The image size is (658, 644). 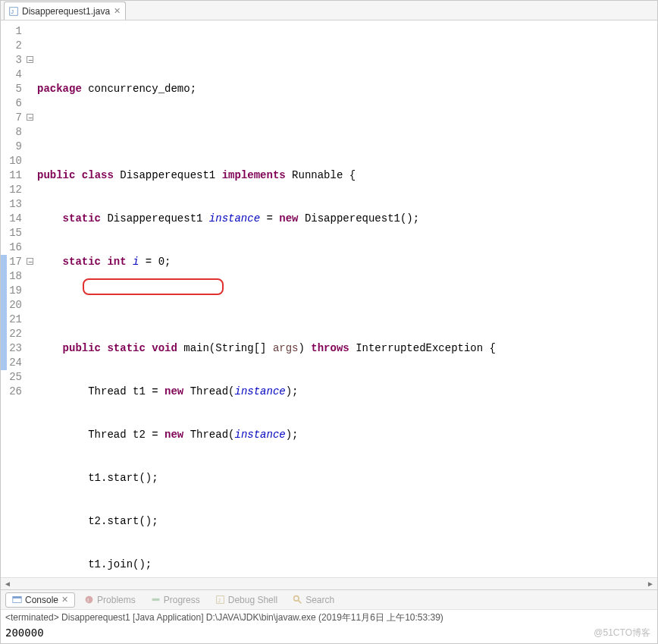 What do you see at coordinates (11, 218) in the screenshot?
I see `line-number: 14` at bounding box center [11, 218].